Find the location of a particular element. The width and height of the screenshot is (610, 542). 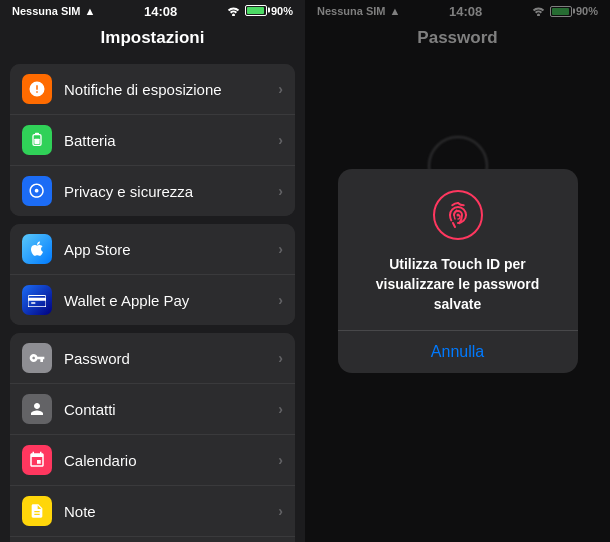

settings-item-wallet: Wallet e Apple Pay › is located at coordinates (152, 300).